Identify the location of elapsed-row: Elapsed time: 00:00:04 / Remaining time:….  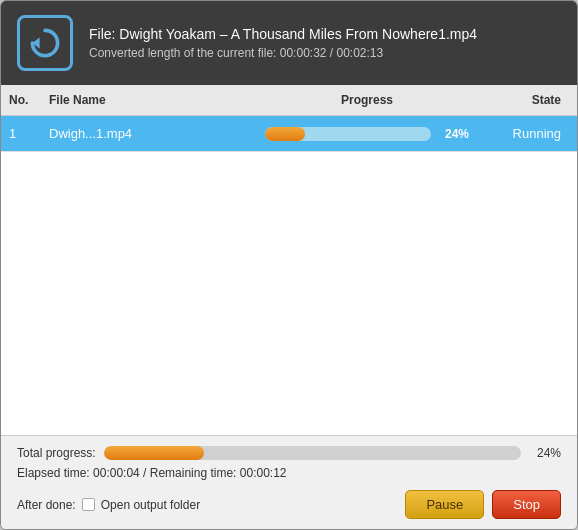
(289, 473).